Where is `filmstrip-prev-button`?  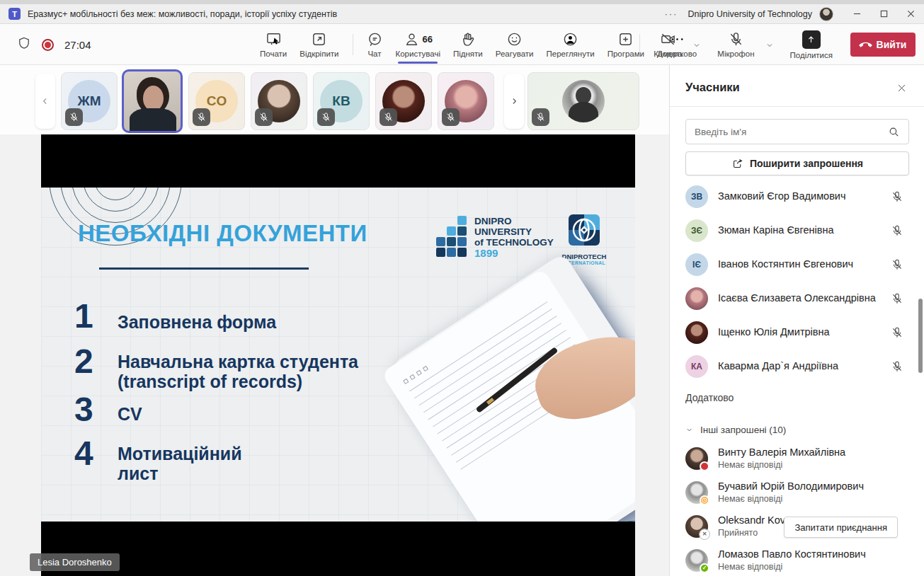 filmstrip-prev-button is located at coordinates (45, 101).